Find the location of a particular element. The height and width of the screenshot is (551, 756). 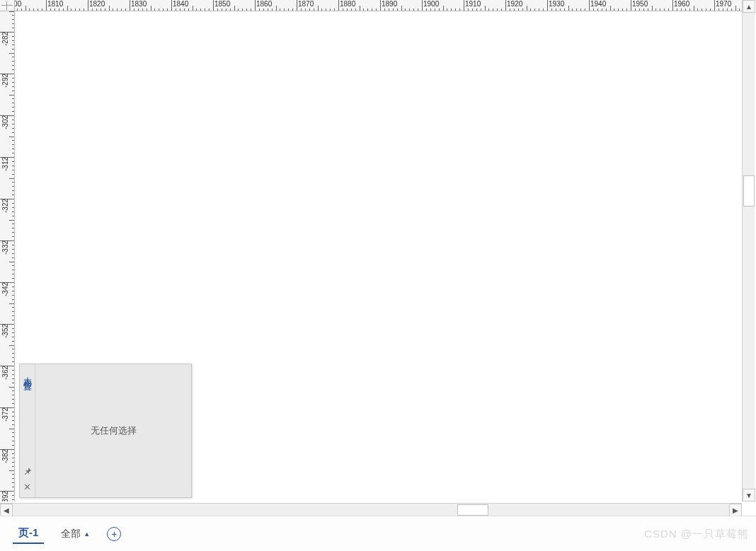

page-tab-1: 页-1 is located at coordinates (28, 533).